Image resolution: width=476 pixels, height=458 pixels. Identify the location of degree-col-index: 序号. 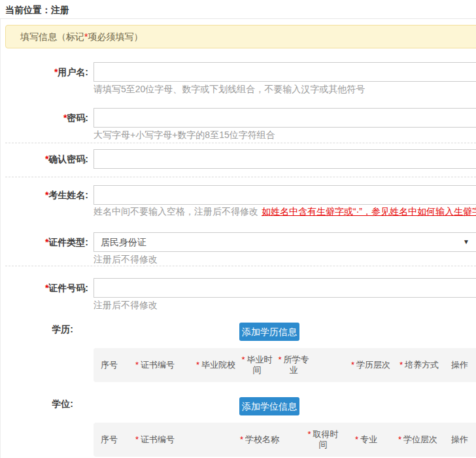
(109, 440).